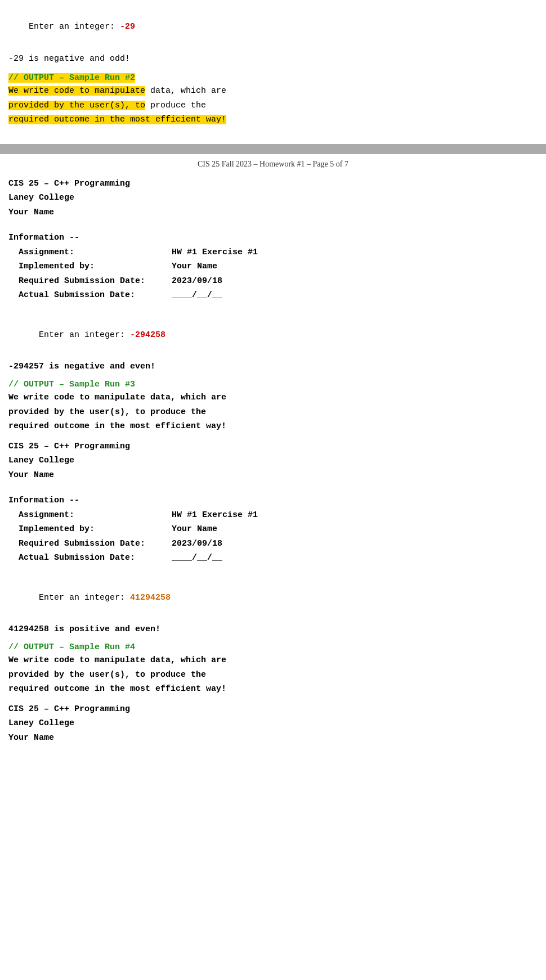 This screenshot has height=980, width=546. Describe the element at coordinates (215, 253) in the screenshot. I see `s1-assignment-value: HW #1 Exercise #1` at that location.